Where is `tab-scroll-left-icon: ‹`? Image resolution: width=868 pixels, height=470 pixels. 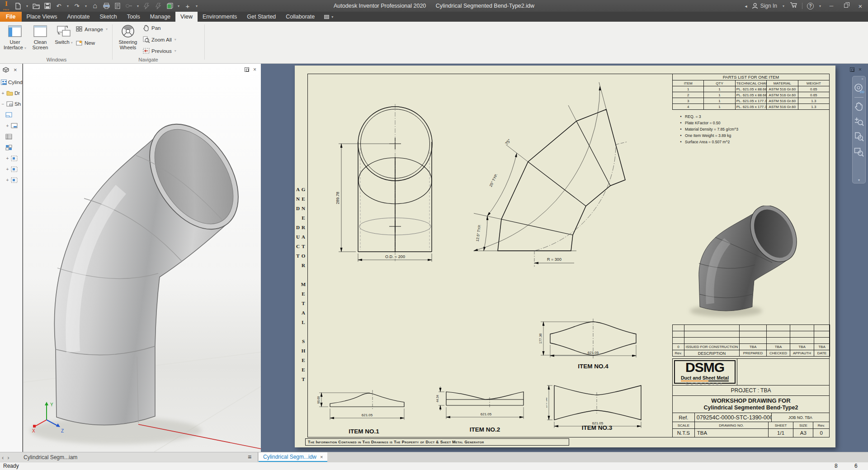 tab-scroll-left-icon: ‹ is located at coordinates (3, 457).